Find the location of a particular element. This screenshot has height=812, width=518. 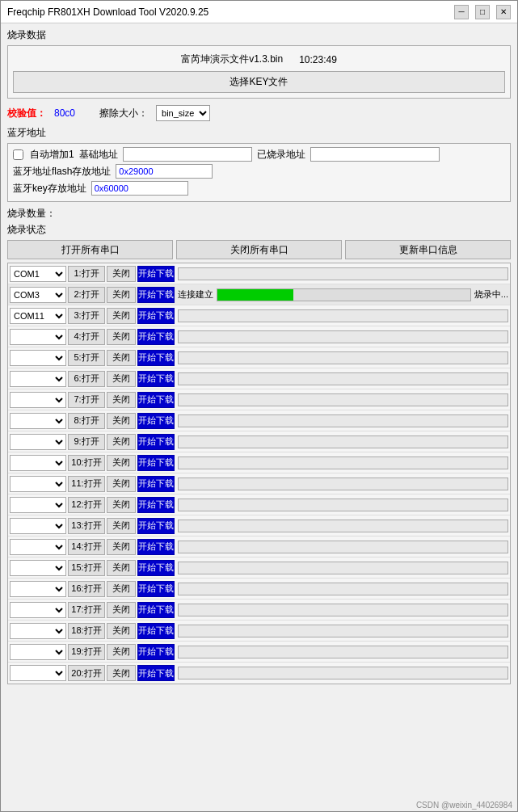

port-dl-btn-2: 开始下载 is located at coordinates (156, 295).